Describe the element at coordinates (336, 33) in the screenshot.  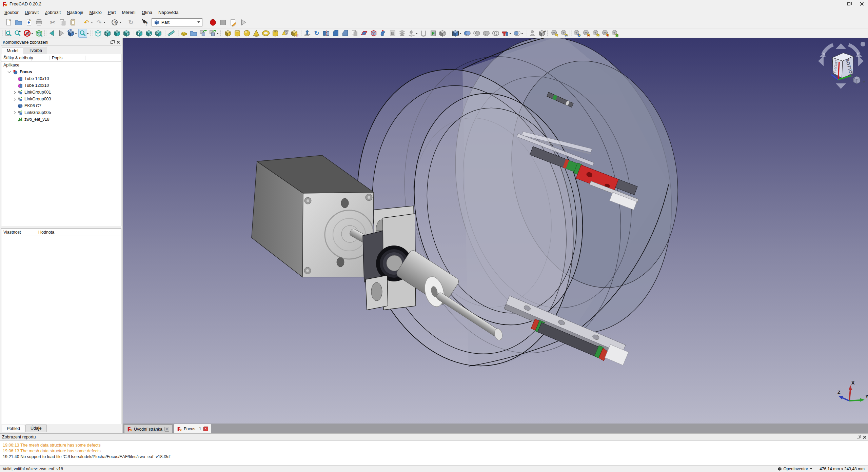
I see `tb-fillet-button` at that location.